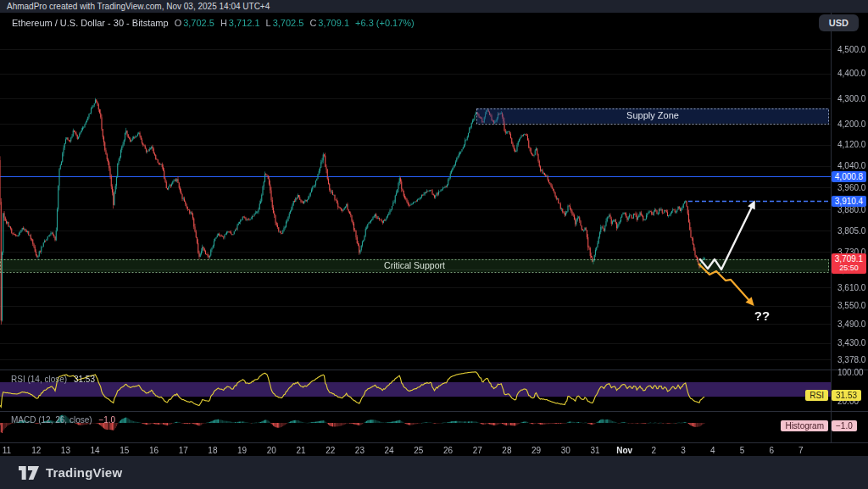 This screenshot has height=489, width=868. Describe the element at coordinates (851, 359) in the screenshot. I see `price-tick: 3,378.0` at that location.